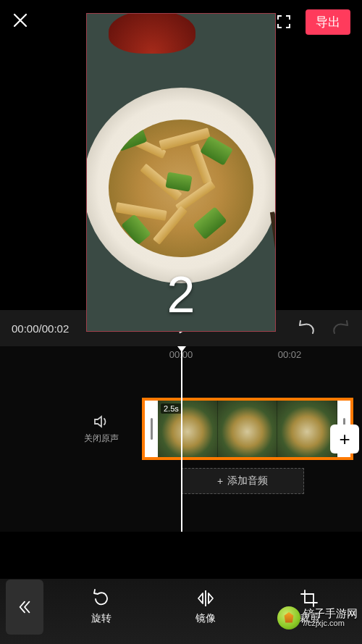 This screenshot has height=644, width=362. Describe the element at coordinates (101, 429) in the screenshot. I see `mute-original-sound: 关闭原声` at that location.